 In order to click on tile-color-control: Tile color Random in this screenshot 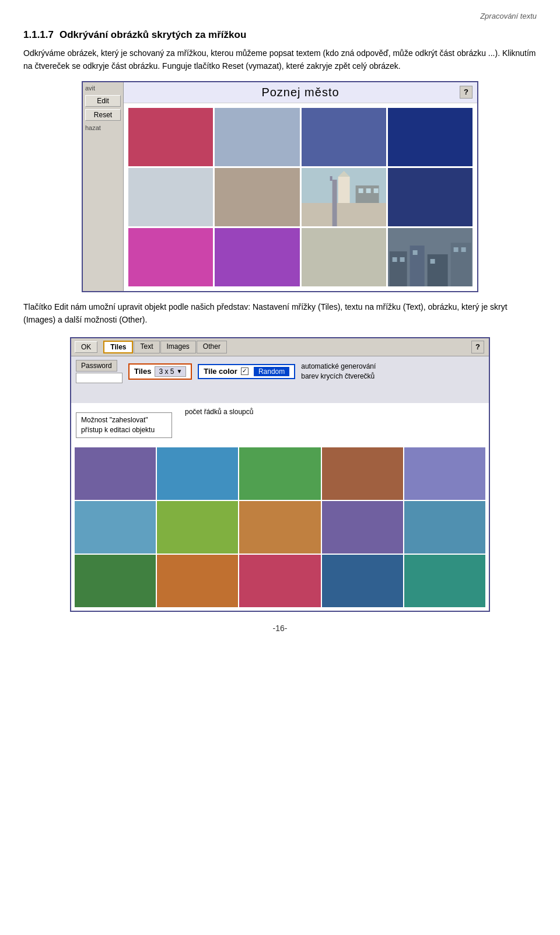, I will do `click(246, 372)`.